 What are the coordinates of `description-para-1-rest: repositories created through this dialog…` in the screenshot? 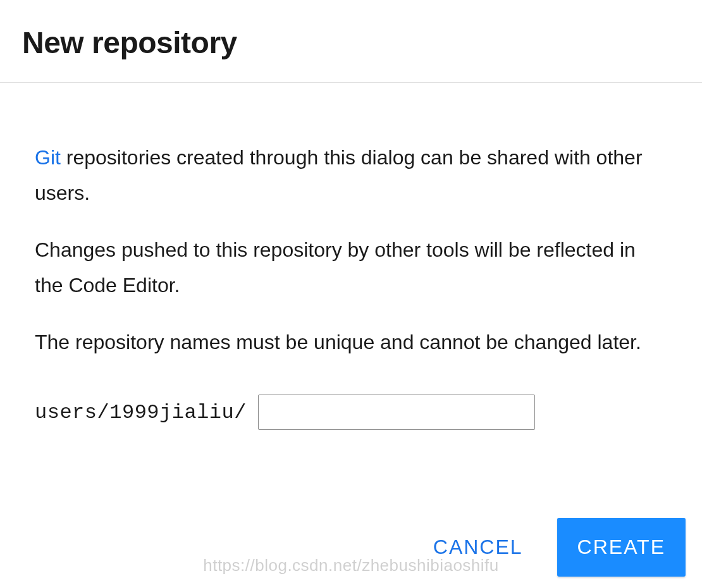 It's located at (339, 175).